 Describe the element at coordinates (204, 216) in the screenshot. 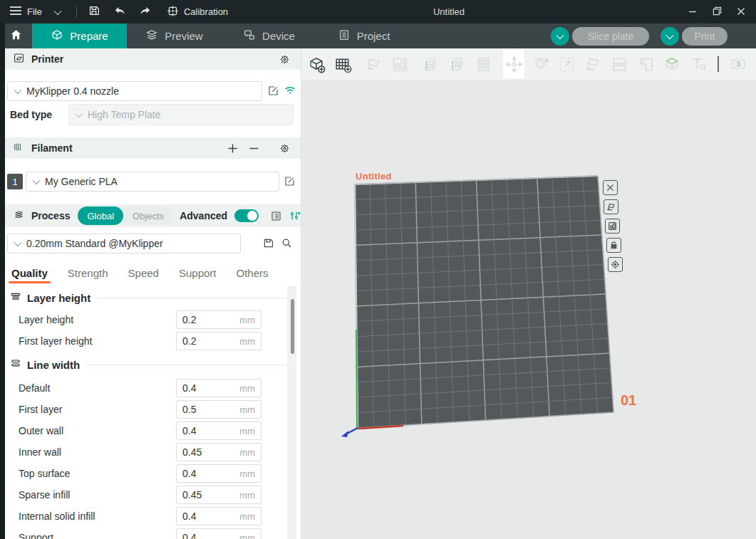

I see `advanced-label: Advanced` at that location.